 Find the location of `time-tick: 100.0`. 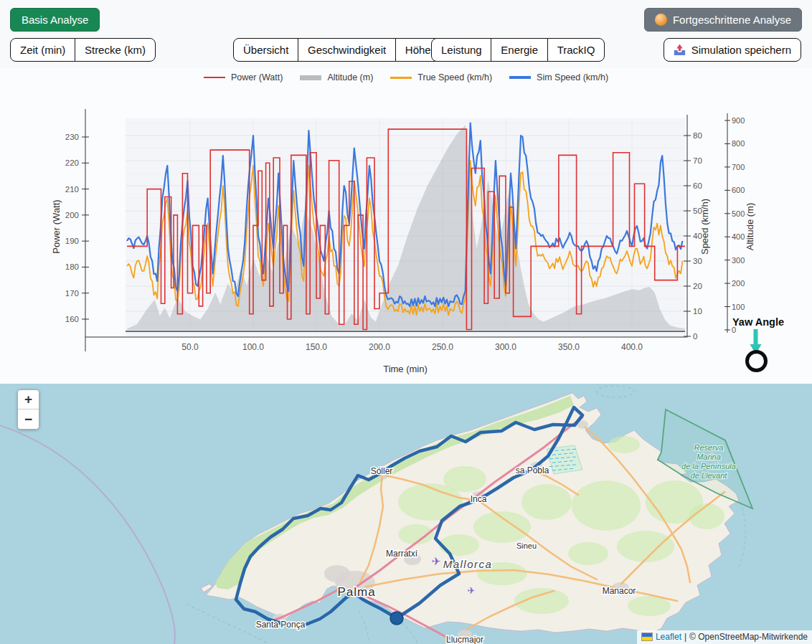

time-tick: 100.0 is located at coordinates (253, 347).